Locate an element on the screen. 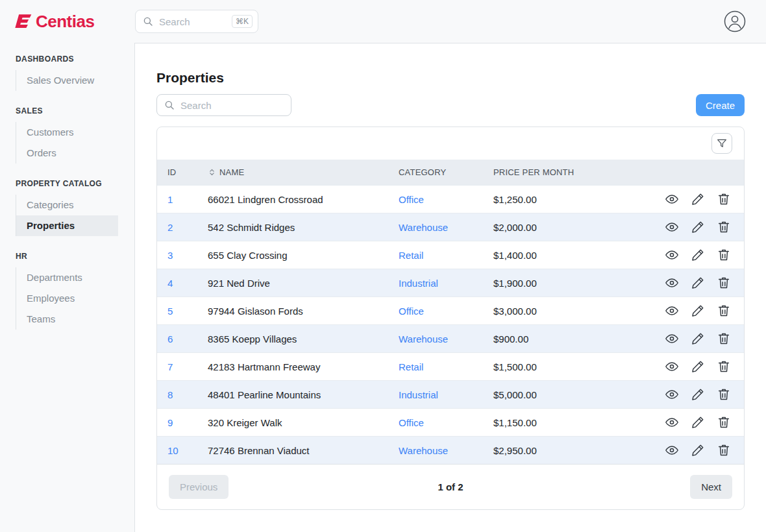 This screenshot has width=766, height=532. cell-name: 42183 Hartmann Freeway is located at coordinates (293, 367).